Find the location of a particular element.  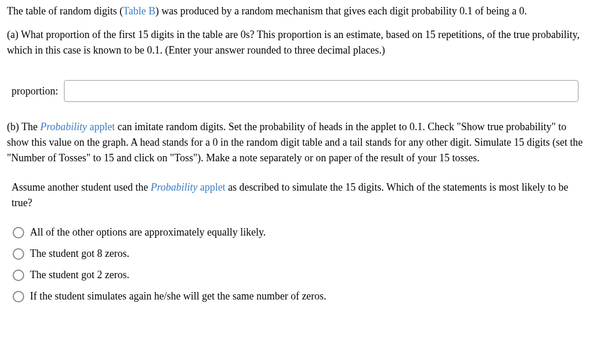

probability-rest-2: applet is located at coordinates (211, 187).